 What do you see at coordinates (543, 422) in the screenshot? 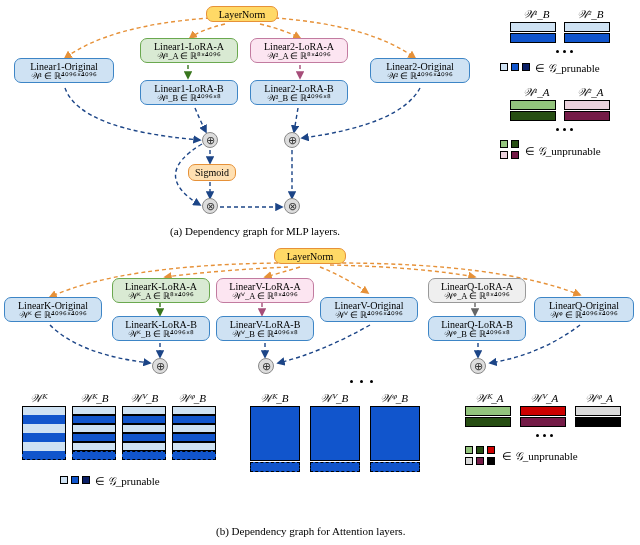
I see `leg-br-bar4` at bounding box center [543, 422].